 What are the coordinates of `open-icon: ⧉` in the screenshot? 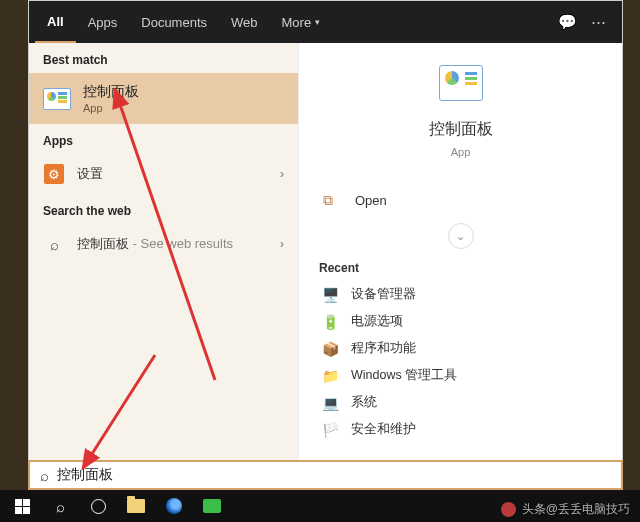 It's located at (332, 200).